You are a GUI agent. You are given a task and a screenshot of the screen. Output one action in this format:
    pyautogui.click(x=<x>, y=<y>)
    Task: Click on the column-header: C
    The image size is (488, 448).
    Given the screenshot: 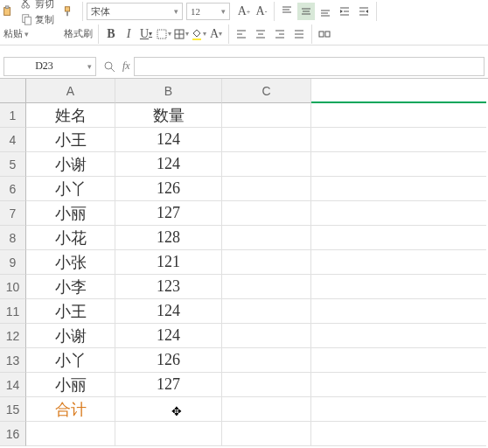 What is the action you would take?
    pyautogui.click(x=267, y=91)
    